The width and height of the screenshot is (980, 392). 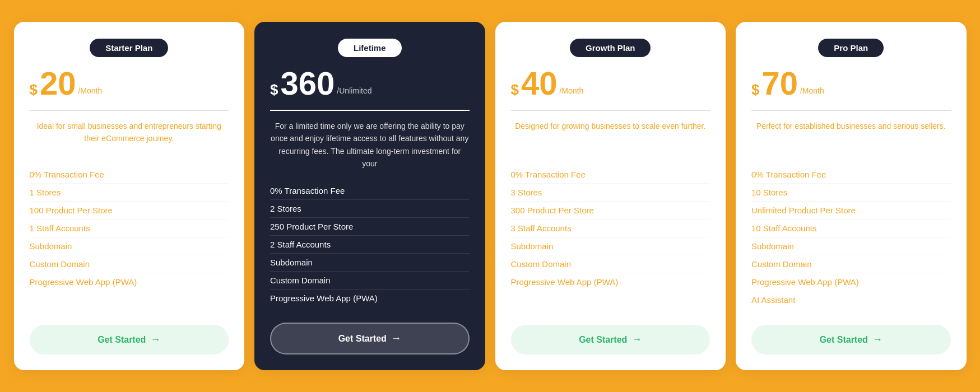 I want to click on feature-item: 10 Staff Accounts, so click(x=851, y=228).